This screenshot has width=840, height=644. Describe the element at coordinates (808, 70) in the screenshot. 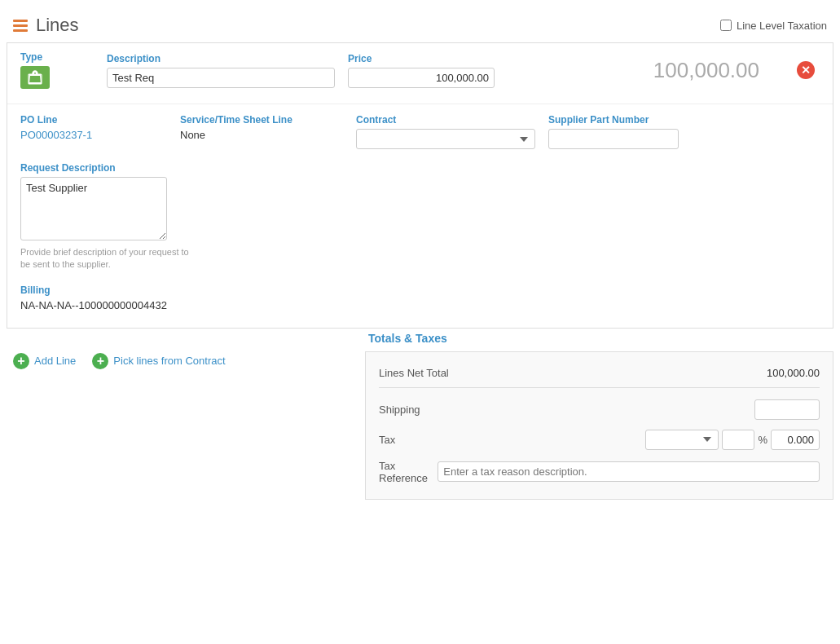

I see `close-column: ✕` at that location.